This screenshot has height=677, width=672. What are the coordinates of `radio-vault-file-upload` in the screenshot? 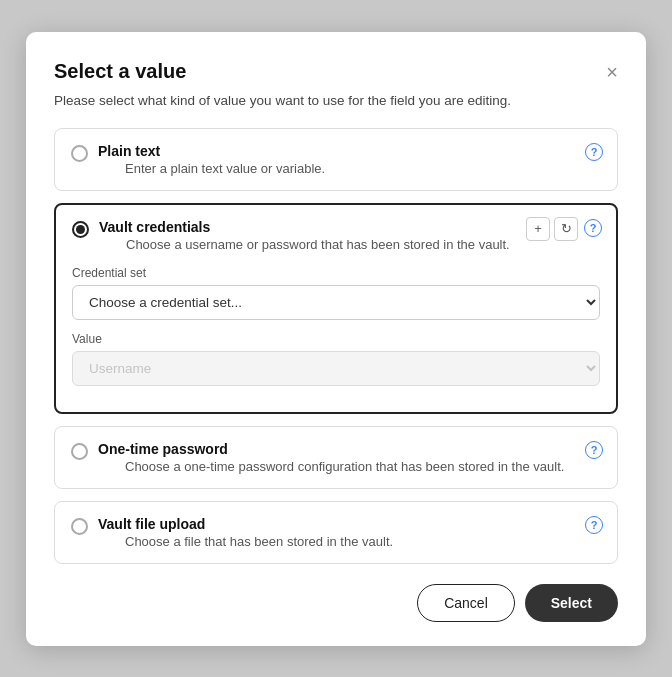 It's located at (80, 526).